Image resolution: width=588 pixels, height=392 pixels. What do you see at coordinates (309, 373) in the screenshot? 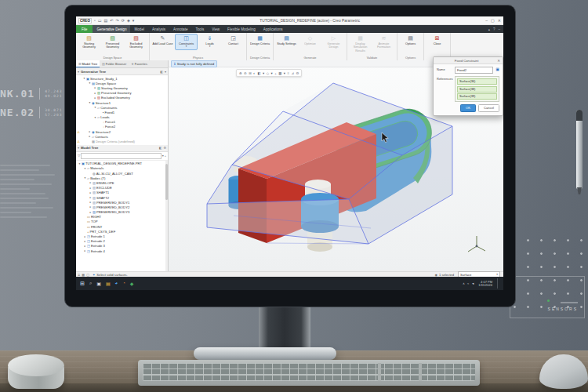
I see `keyboard` at bounding box center [309, 373].